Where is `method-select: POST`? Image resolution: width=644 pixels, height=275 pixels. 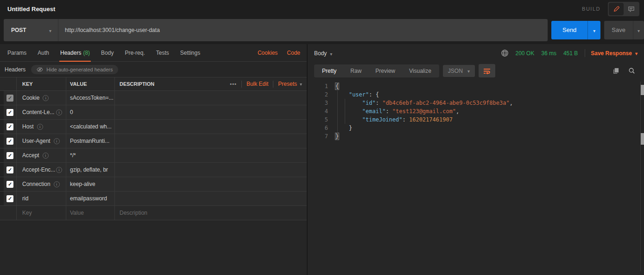
method-select: POST is located at coordinates (31, 30).